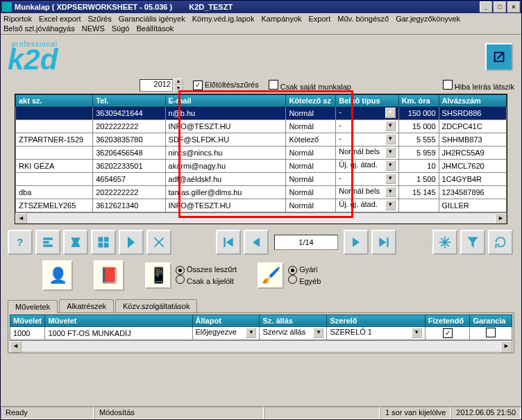 The width and height of the screenshot is (522, 420). What do you see at coordinates (261, 205) in the screenshot?
I see `table-row: ZTSZEMELY2653612621340INFO@TESZT.HUNormá…` at bounding box center [261, 205].